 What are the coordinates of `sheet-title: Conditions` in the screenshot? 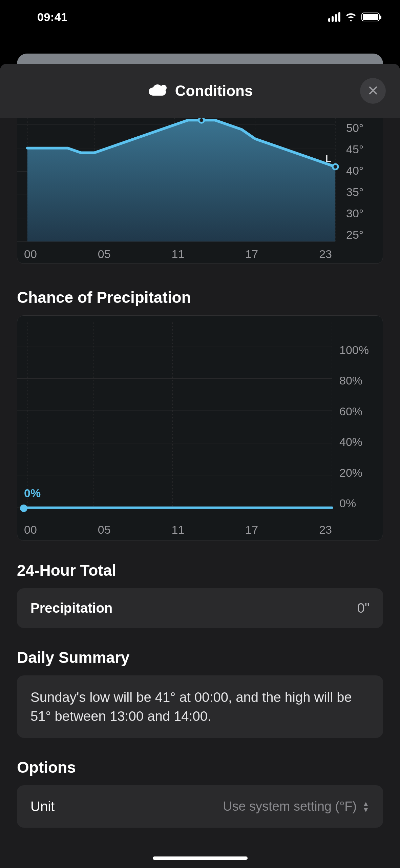 It's located at (214, 91).